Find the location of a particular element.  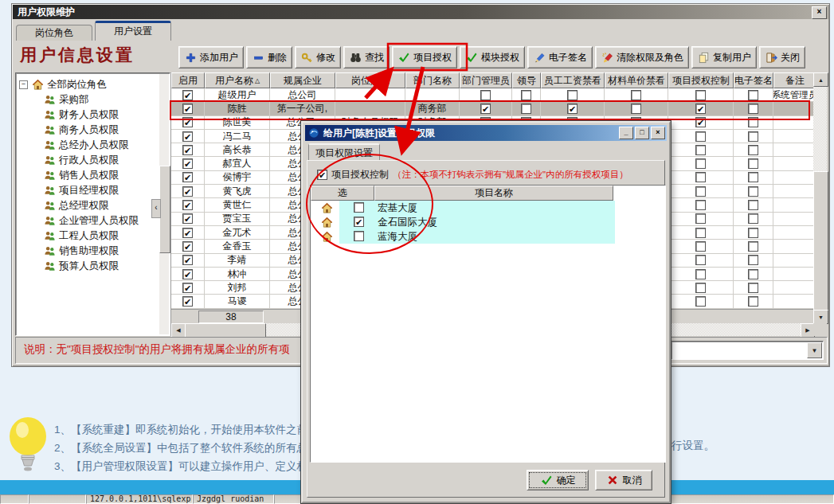

column-header-0: 启用 is located at coordinates (188, 80).